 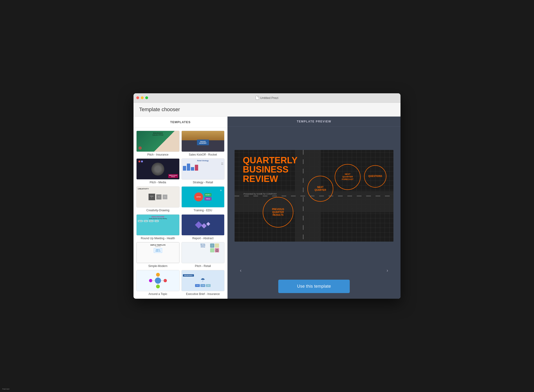 I want to click on template-item-exec-brief: INSURANCE ☂ PERF CLAIM SUM Executive Bri…, so click(x=203, y=283).